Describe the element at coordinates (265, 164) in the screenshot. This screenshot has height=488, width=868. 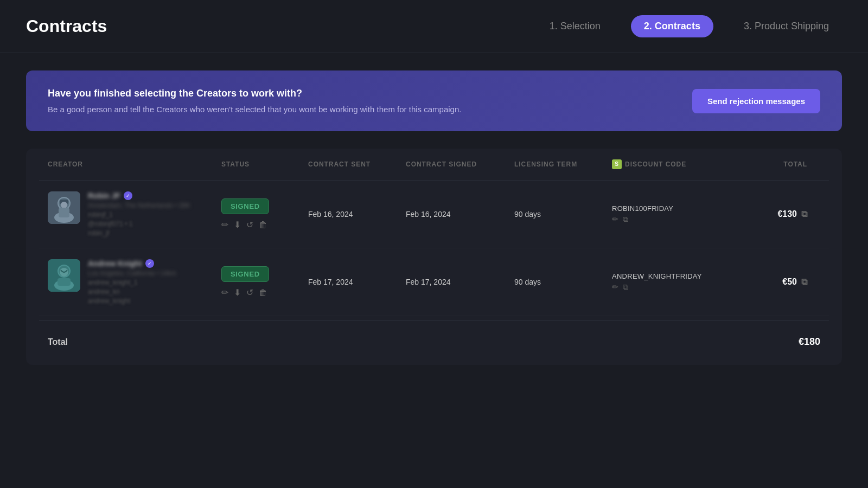
I see `col-status: STATUS` at that location.